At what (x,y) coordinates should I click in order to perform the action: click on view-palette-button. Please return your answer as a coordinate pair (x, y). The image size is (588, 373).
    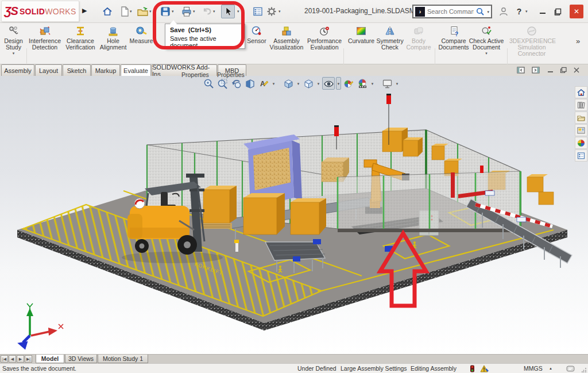
    Looking at the image, I should click on (581, 130).